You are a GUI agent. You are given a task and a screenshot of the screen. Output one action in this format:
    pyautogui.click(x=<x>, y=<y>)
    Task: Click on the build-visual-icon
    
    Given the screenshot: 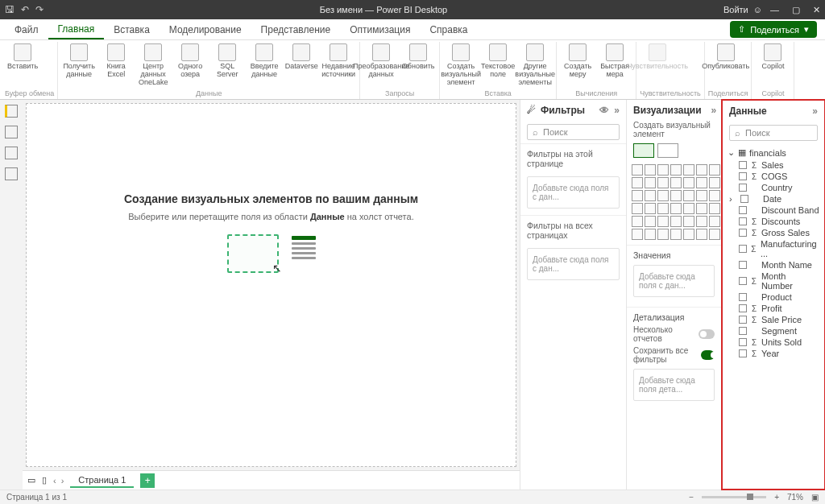 What is the action you would take?
    pyautogui.click(x=644, y=151)
    